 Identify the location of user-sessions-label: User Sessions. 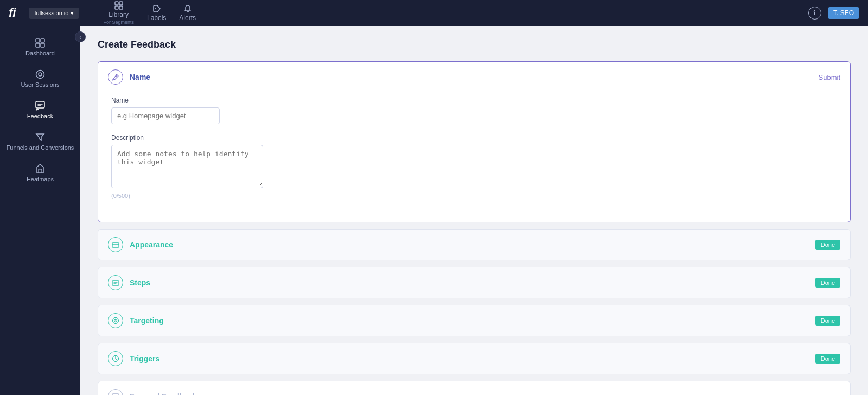
(40, 85).